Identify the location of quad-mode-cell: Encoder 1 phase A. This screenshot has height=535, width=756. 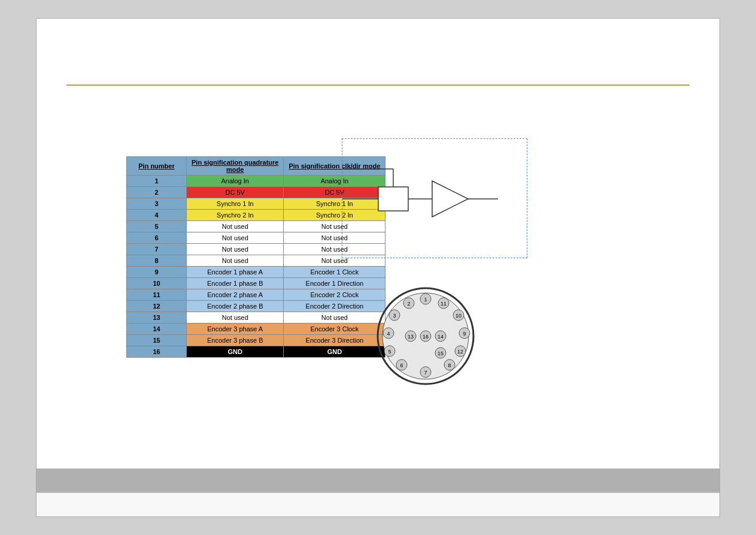
(235, 272).